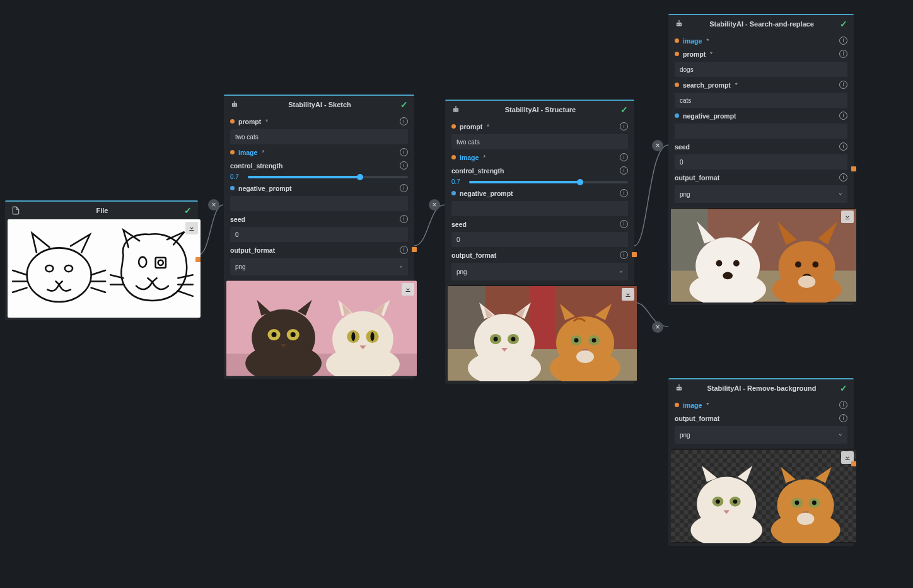 This screenshot has width=913, height=588. Describe the element at coordinates (761, 69) in the screenshot. I see `prompt-input: dogs` at that location.